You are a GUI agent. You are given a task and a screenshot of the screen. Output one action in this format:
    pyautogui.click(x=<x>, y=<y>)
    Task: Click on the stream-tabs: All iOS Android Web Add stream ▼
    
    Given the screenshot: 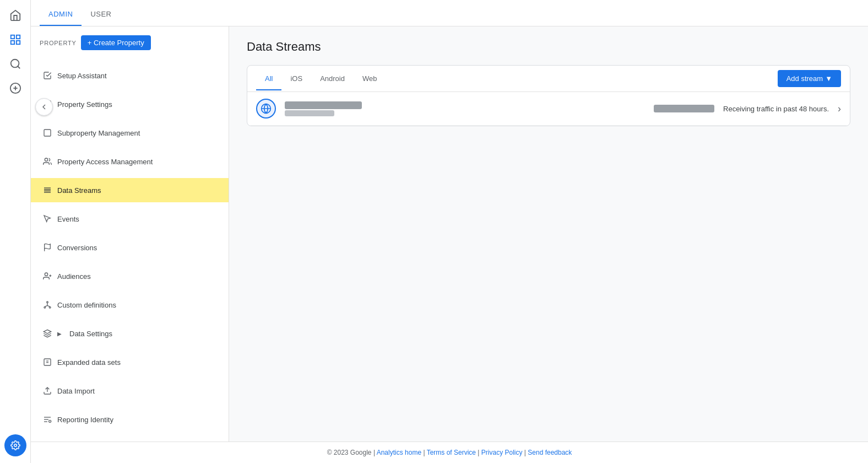 What is the action you would take?
    pyautogui.click(x=549, y=79)
    